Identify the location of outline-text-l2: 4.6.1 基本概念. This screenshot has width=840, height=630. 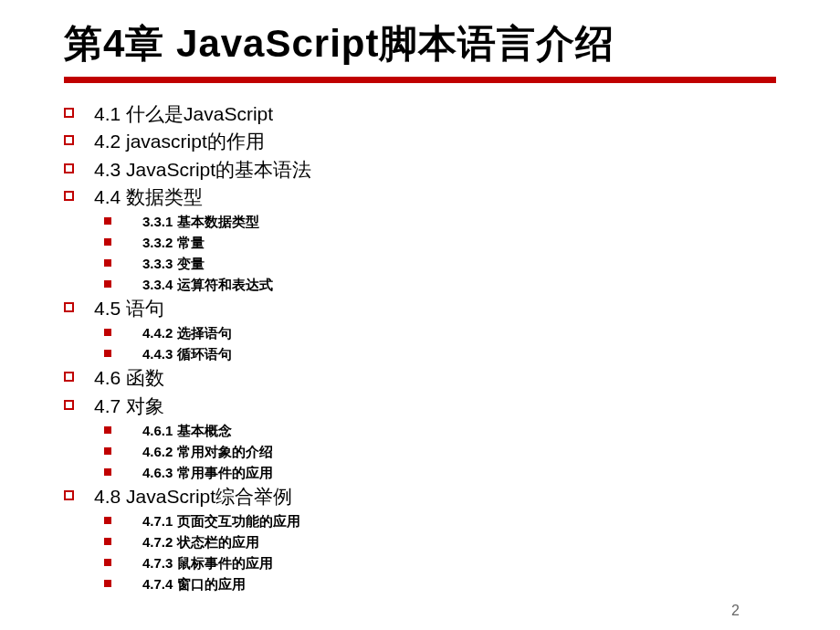
(187, 431).